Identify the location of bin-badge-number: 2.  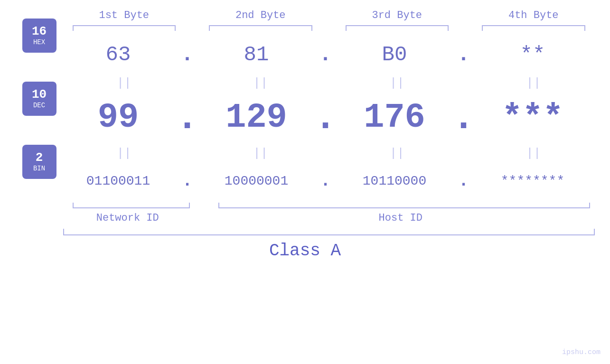
(39, 158).